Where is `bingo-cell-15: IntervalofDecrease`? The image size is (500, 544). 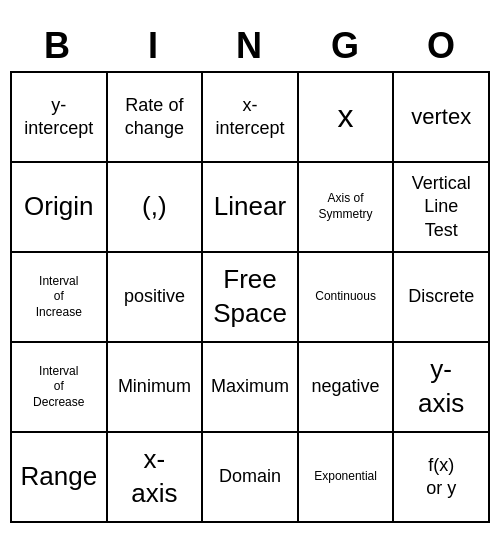
bingo-cell-15: IntervalofDecrease is located at coordinates (60, 388).